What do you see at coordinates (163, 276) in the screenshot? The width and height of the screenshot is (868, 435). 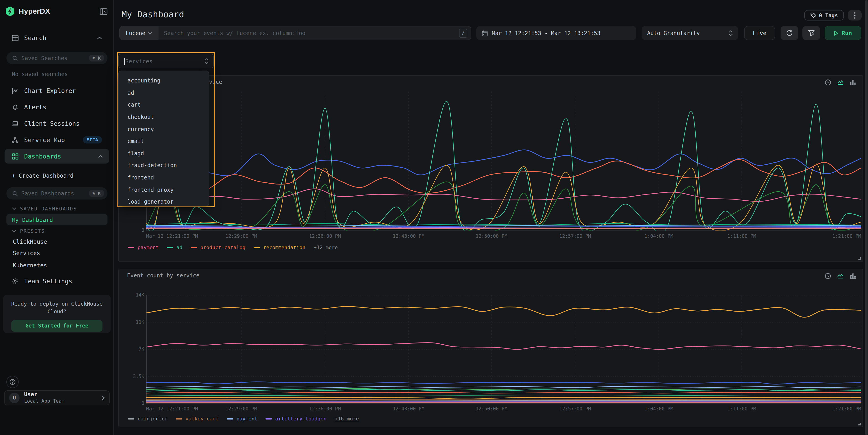 I see `panel-title: Event count by service` at bounding box center [163, 276].